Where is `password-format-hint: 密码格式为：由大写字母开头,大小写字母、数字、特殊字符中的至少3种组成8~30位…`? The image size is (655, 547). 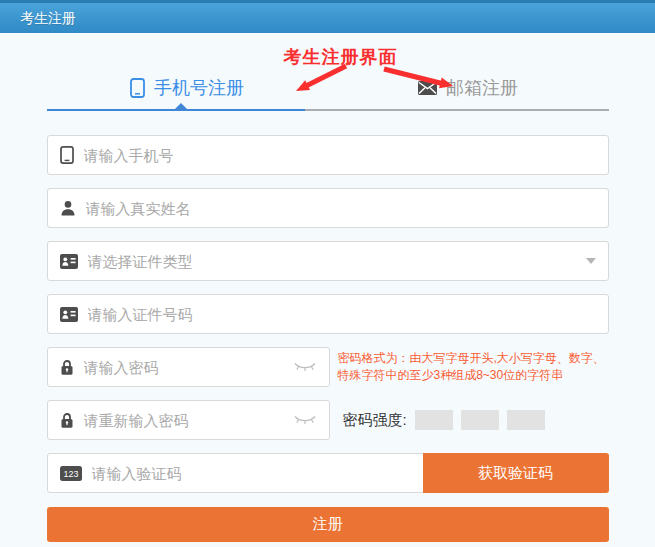
password-format-hint: 密码格式为：由大写字母开头,大小写字母、数字、特殊字符中的至少3种组成8~30位… is located at coordinates (474, 368).